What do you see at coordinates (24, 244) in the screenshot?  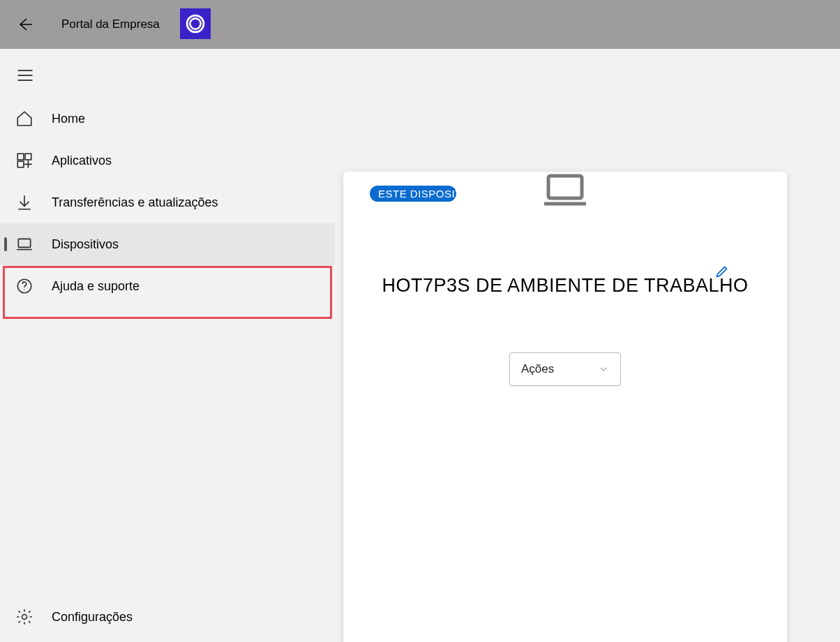 I see `laptop-icon` at bounding box center [24, 244].